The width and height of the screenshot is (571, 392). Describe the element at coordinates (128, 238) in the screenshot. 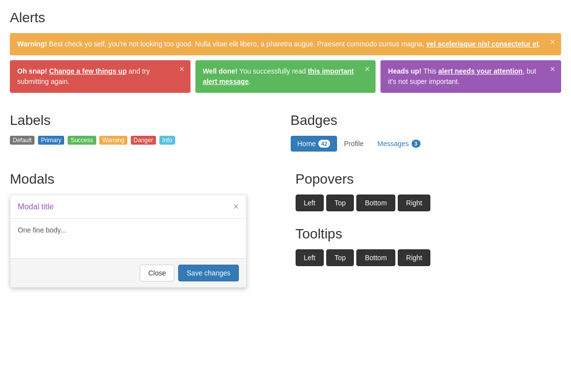

I see `modal-body: One fine body...` at that location.